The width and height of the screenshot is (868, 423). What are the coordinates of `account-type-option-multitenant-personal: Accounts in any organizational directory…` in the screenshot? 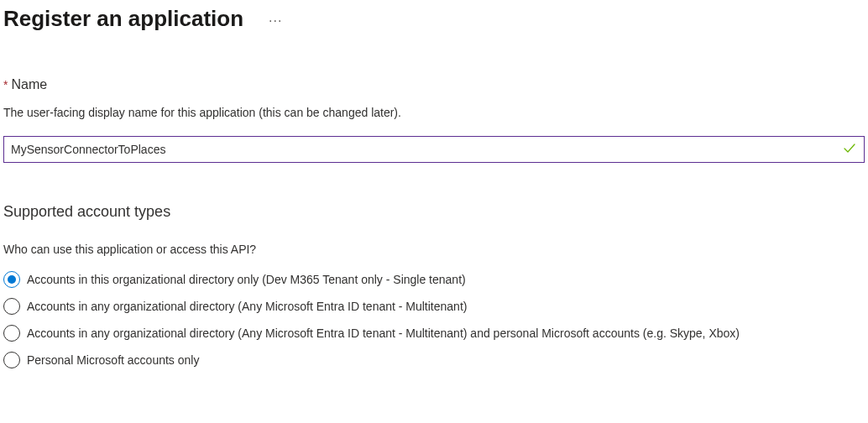 It's located at (434, 333).